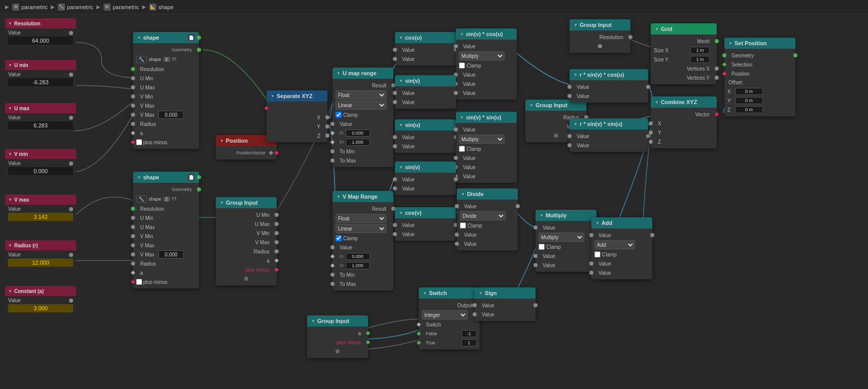 This screenshot has width=868, height=389. What do you see at coordinates (401, 125) in the screenshot?
I see `chevron-sinu: ▼` at bounding box center [401, 125].